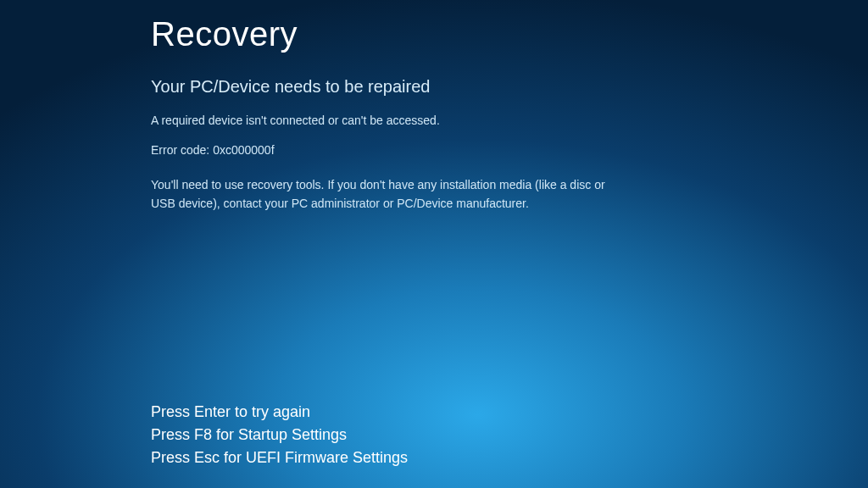 This screenshot has width=868, height=488. Describe the element at coordinates (389, 195) in the screenshot. I see `recovery-instructions: You'll need to use recovery tools. If yo…` at that location.